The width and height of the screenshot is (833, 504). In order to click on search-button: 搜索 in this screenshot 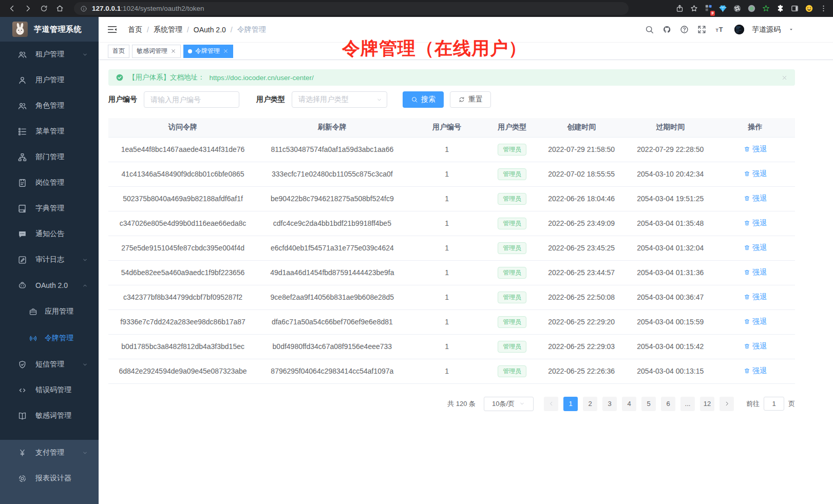, I will do `click(423, 100)`.